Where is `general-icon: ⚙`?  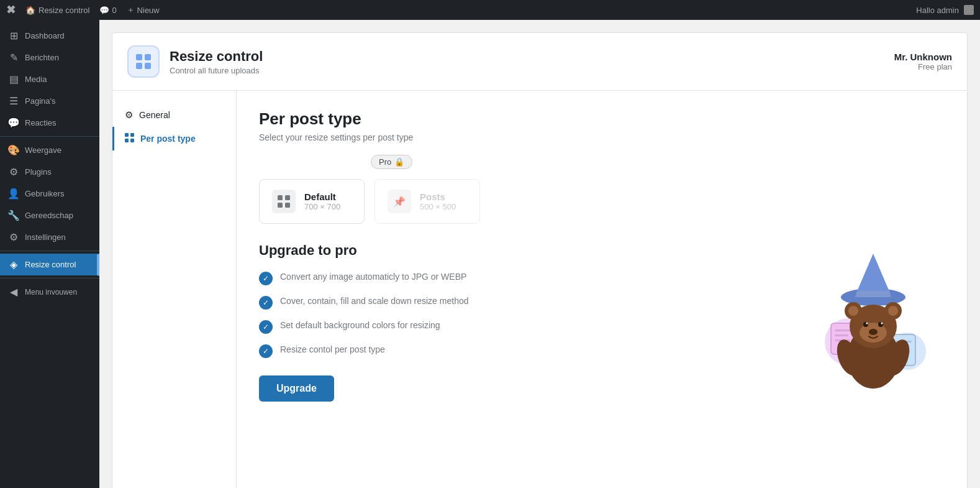 general-icon: ⚙ is located at coordinates (129, 115).